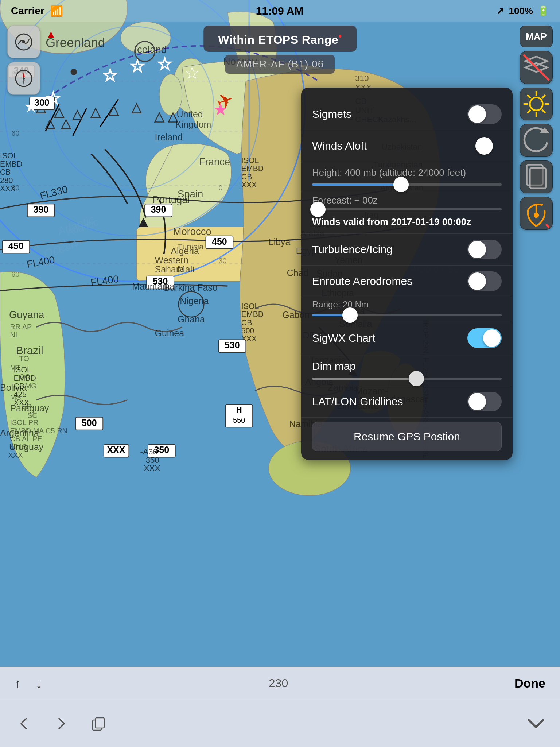  Describe the element at coordinates (280, 11) in the screenshot. I see `time-display: 11:09 AM` at that location.